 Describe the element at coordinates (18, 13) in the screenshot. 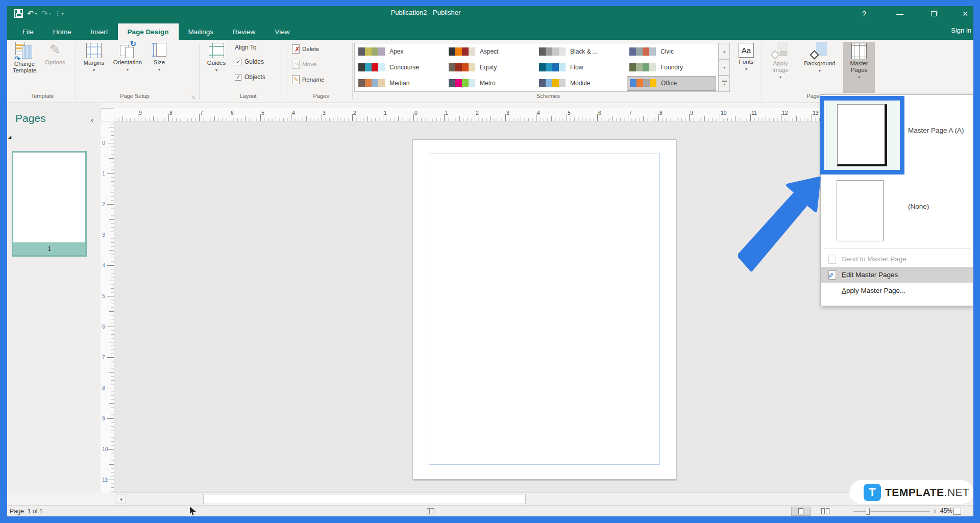

I see `save-icon` at that location.